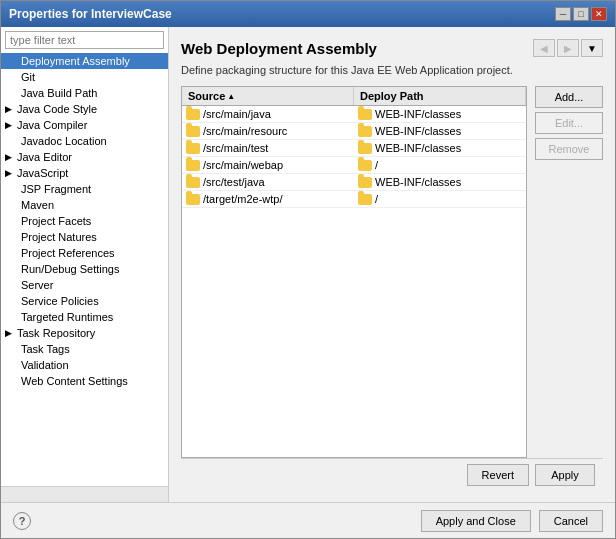 The image size is (616, 539). I want to click on sidebar-item-label: JavaScript, so click(42, 173).